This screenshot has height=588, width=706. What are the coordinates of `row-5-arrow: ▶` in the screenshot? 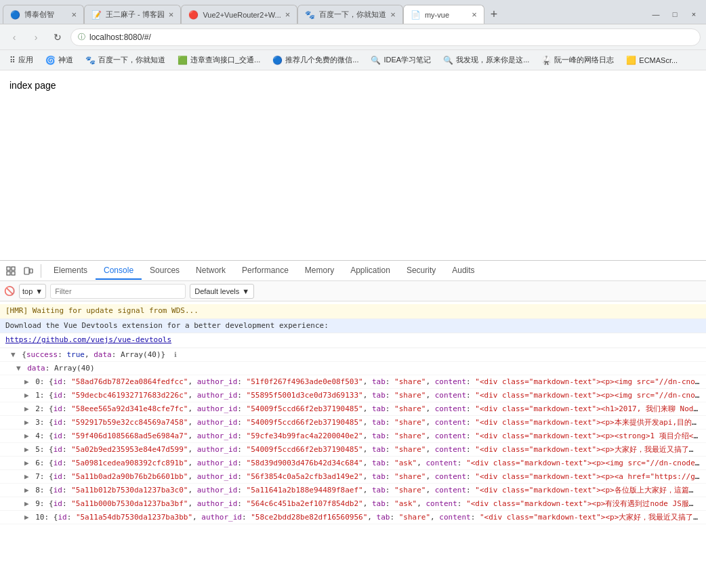 It's located at (27, 450).